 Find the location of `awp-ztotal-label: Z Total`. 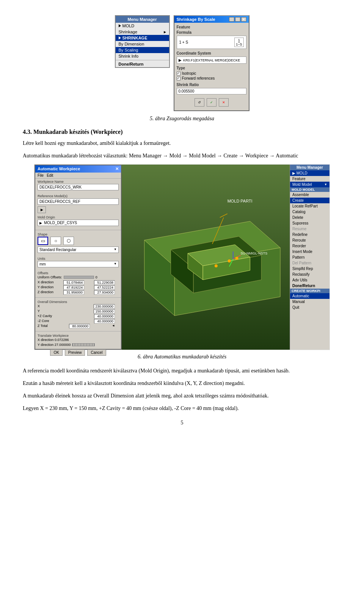

awp-ztotal-label: Z Total is located at coordinates (42, 326).